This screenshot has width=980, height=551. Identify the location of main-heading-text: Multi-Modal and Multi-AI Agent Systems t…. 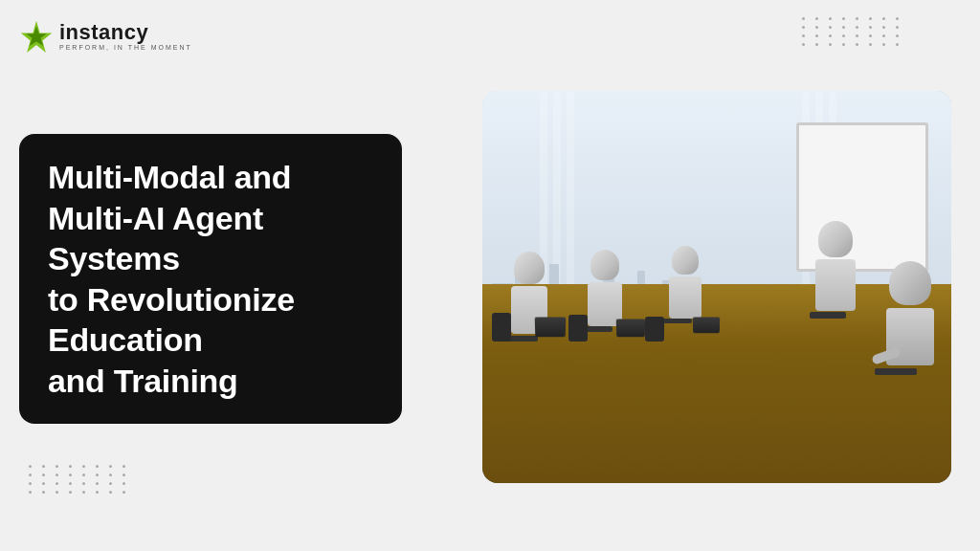
(211, 279).